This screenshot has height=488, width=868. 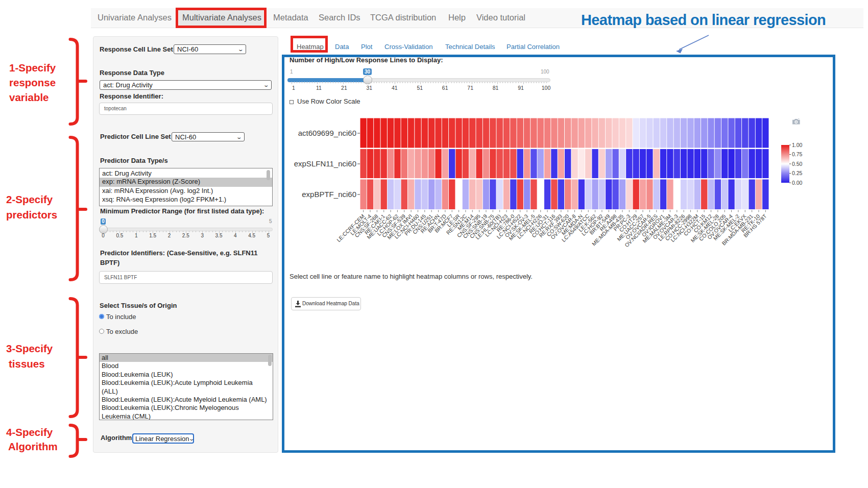 What do you see at coordinates (798, 145) in the screenshot?
I see `svg-text: 1.00` at bounding box center [798, 145].